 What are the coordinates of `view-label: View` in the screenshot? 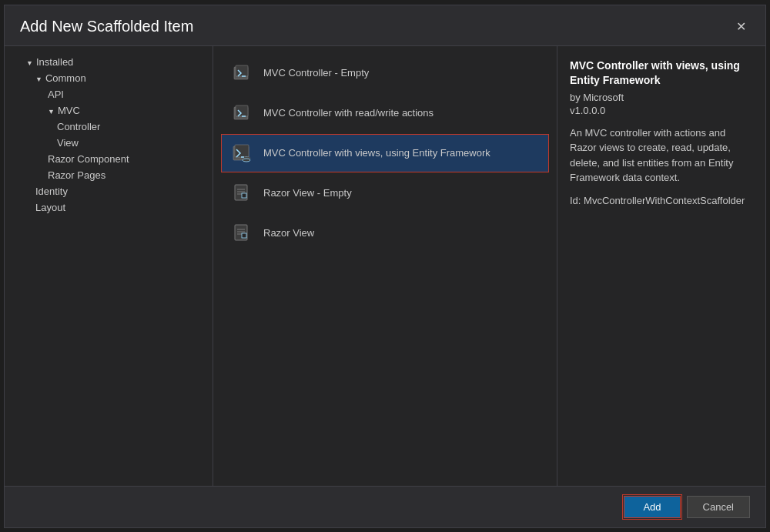 It's located at (68, 143).